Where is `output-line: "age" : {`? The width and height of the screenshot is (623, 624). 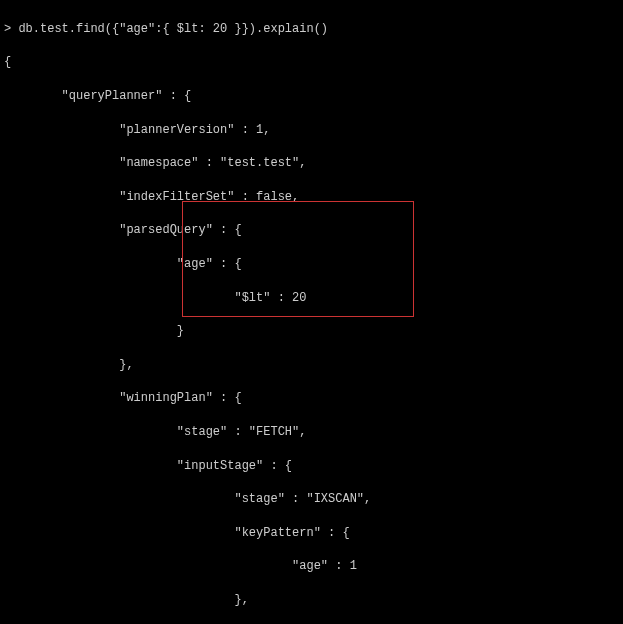
output-line: "age" : { is located at coordinates (312, 264).